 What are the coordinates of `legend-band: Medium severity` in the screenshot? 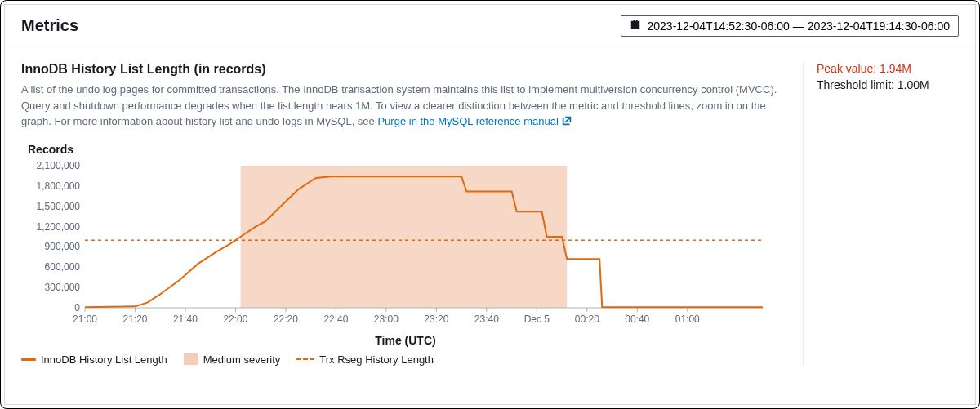 It's located at (232, 359).